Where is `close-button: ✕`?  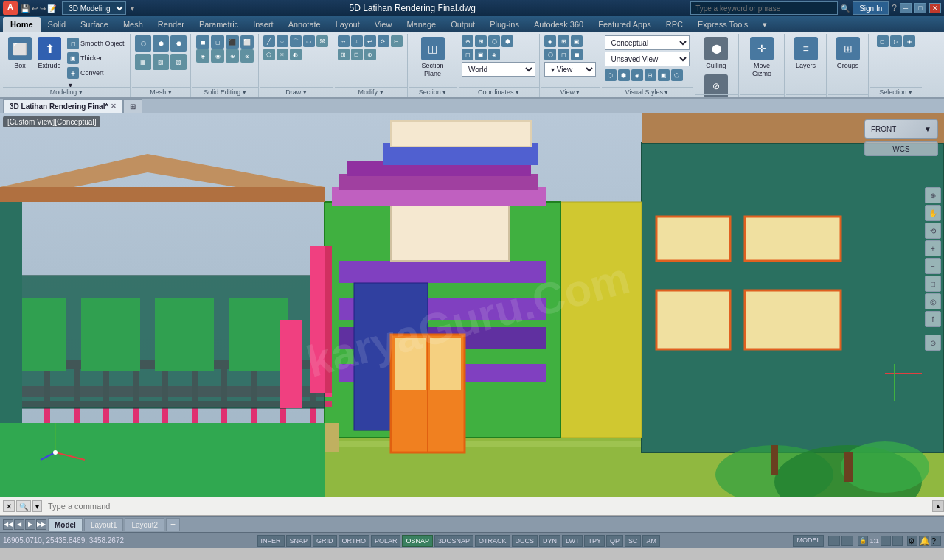 close-button: ✕ is located at coordinates (935, 8).